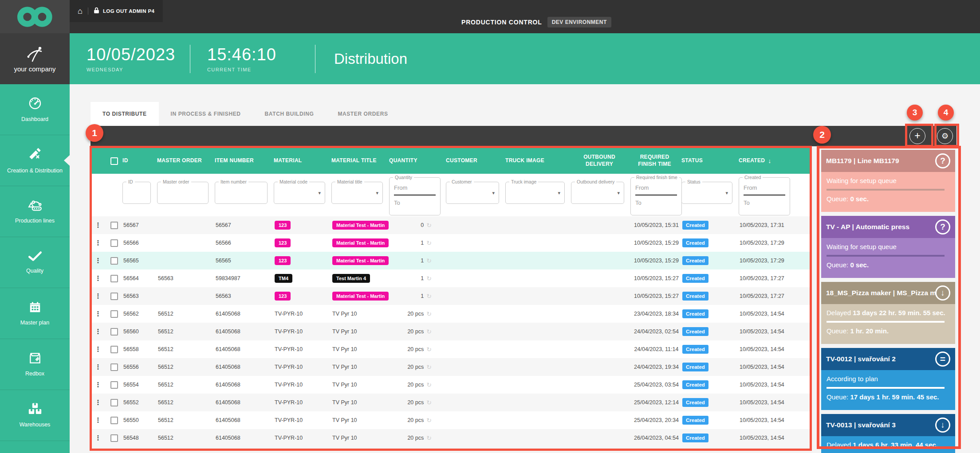 This screenshot has width=980, height=453. I want to click on line-card-queue: Queue: 17 days 1 hr. 59 min. 45 sec., so click(888, 397).